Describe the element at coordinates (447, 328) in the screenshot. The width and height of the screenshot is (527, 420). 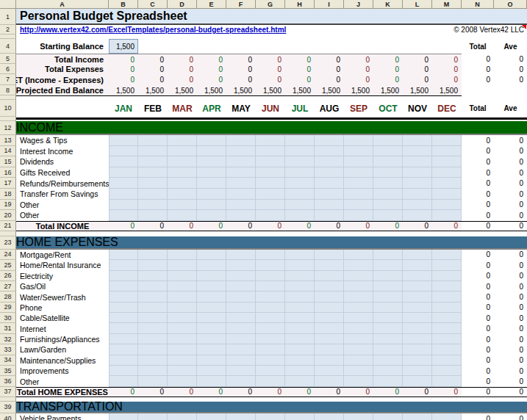
I see `cell-M31` at that location.